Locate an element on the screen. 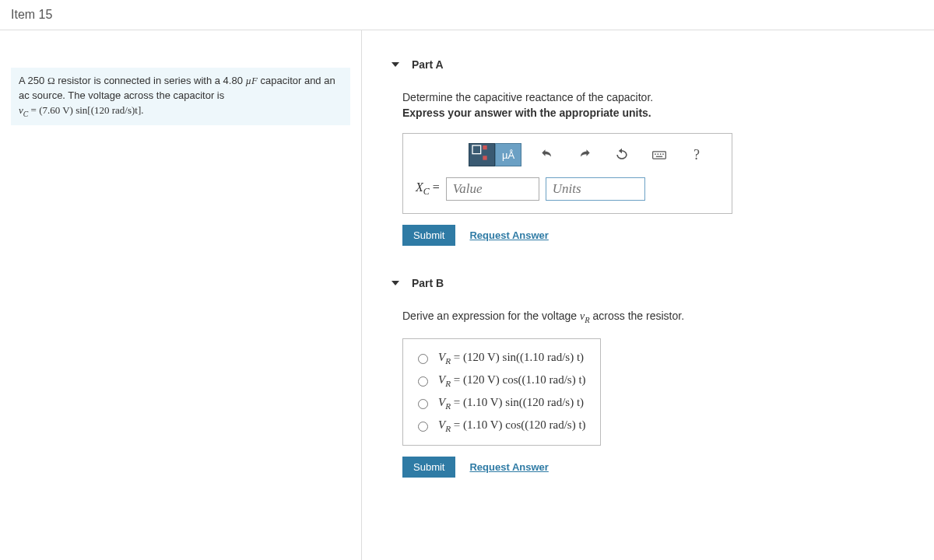 The image size is (934, 560). equation-row: XC = is located at coordinates (567, 189).